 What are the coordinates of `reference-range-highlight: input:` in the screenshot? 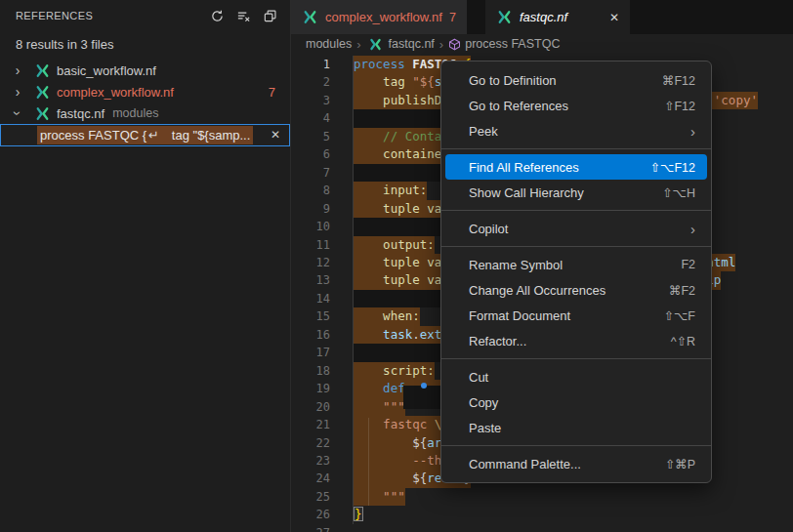 It's located at (391, 190).